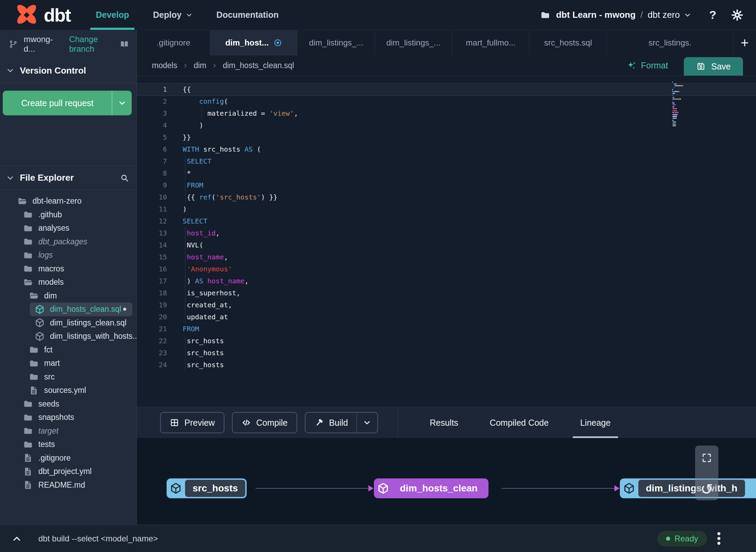 The image size is (756, 552). Describe the element at coordinates (446, 185) in the screenshot. I see `code-line: 9 FROM` at that location.